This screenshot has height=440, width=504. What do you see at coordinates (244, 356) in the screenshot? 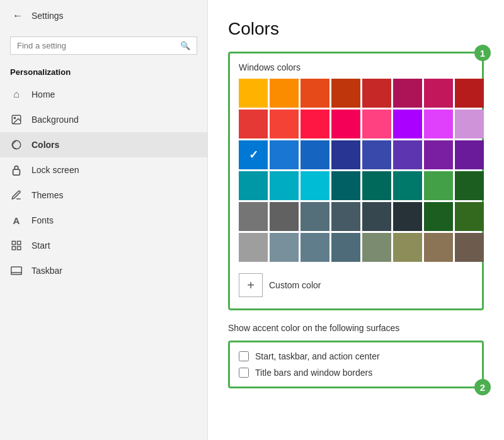
I see `start-taskbar-checkbox` at bounding box center [244, 356].